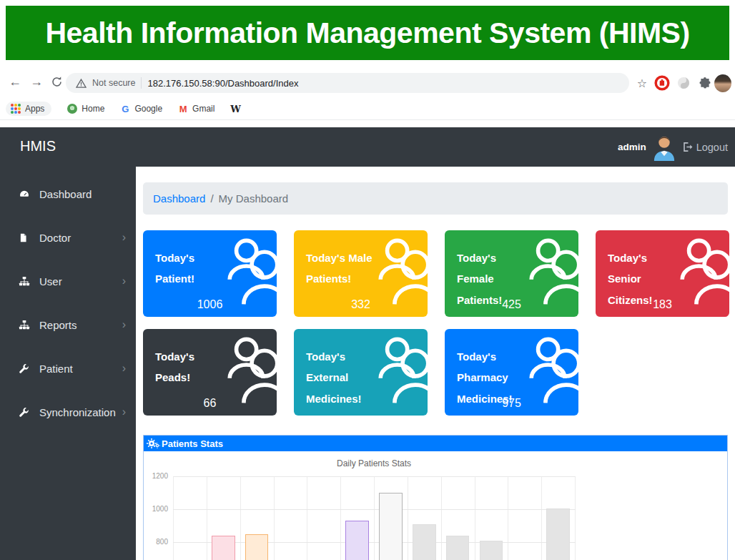 This screenshot has width=735, height=560. What do you see at coordinates (340, 378) in the screenshot?
I see `card-title: Today's External Medicines!` at bounding box center [340, 378].